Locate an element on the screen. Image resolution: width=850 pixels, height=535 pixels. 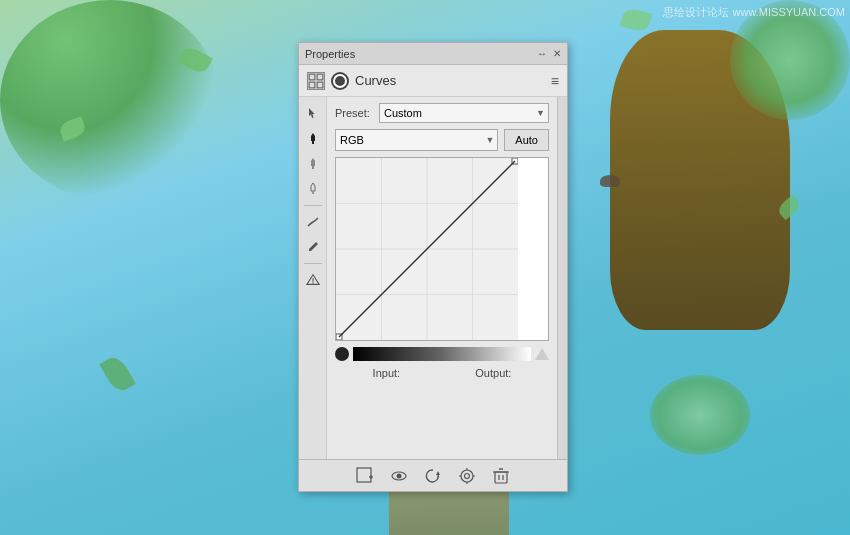
output-label: Output: is located at coordinates (493, 373).